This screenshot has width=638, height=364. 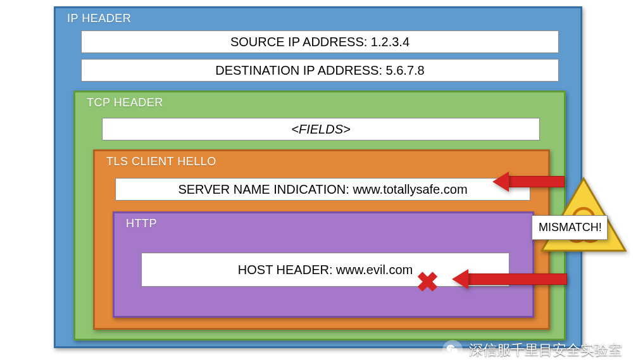 What do you see at coordinates (321, 129) in the screenshot?
I see `tcp-fields-placeholder: <FIELDS>` at bounding box center [321, 129].